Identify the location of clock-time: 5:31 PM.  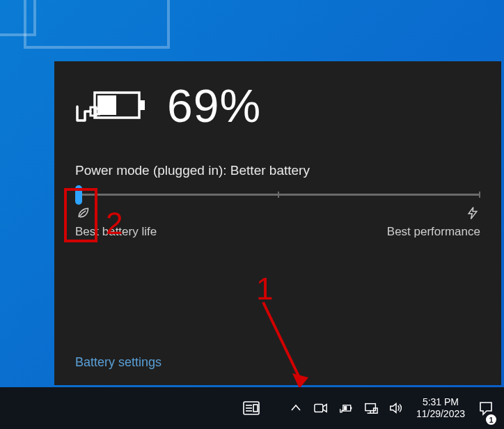
(441, 403).